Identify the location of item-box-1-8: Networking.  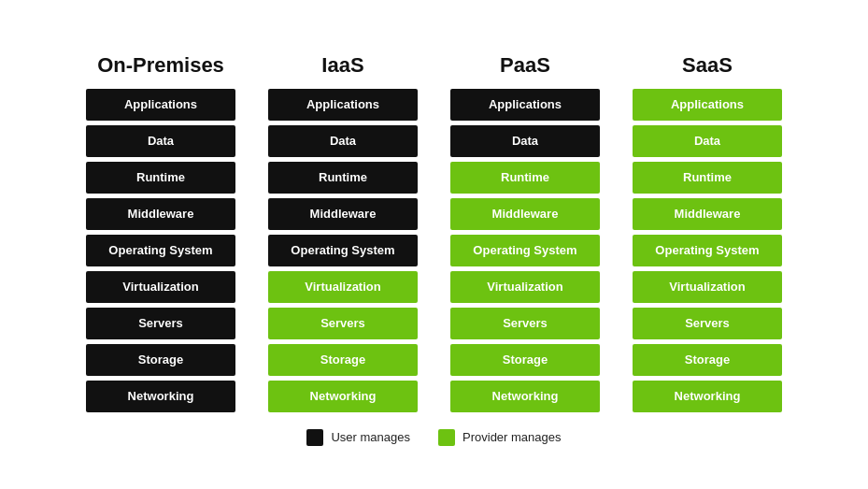
(343, 396).